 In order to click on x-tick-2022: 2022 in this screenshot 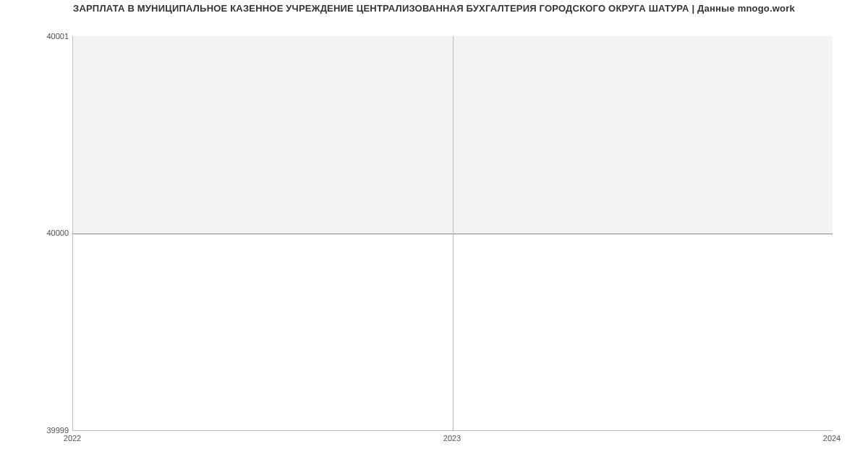, I will do `click(72, 438)`.